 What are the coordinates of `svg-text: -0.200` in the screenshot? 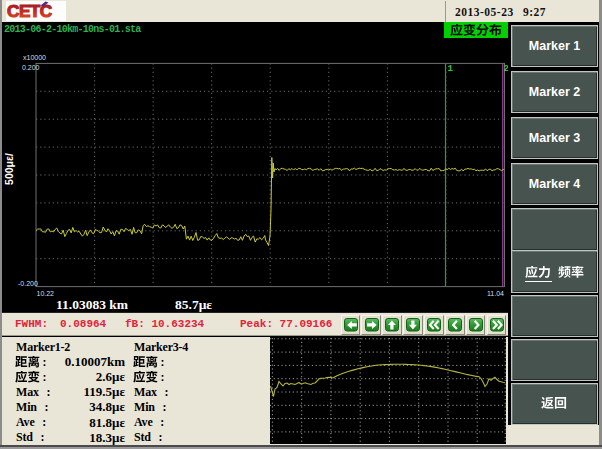 It's located at (28, 284).